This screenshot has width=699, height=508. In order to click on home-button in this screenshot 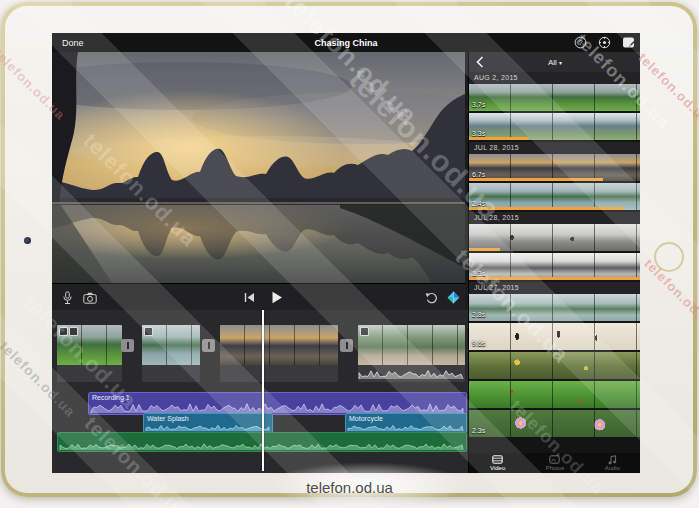, I will do `click(669, 257)`.